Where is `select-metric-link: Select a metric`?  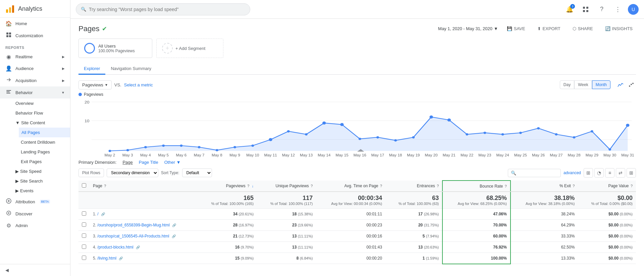 select-metric-link: Select a metric is located at coordinates (139, 85).